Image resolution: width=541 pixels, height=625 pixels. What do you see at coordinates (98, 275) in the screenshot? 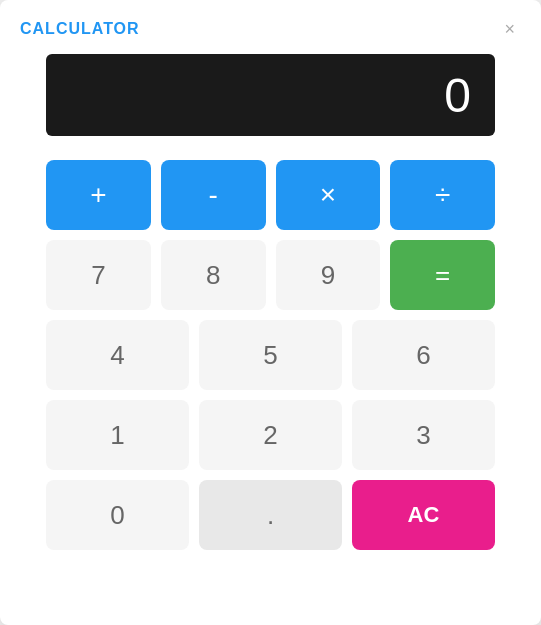
I see `key-seven: 7` at bounding box center [98, 275].